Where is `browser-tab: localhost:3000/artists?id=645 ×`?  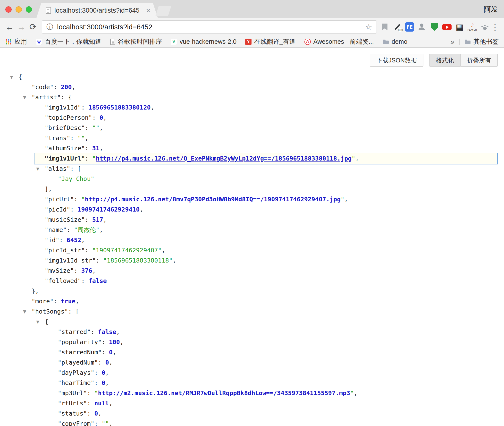 browser-tab: localhost:3000/artists?id=645 × is located at coordinates (97, 10).